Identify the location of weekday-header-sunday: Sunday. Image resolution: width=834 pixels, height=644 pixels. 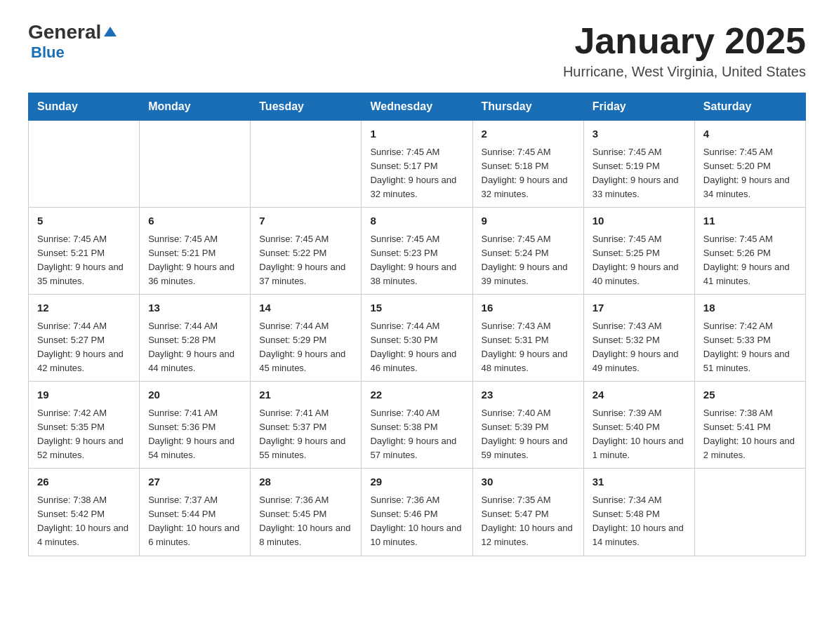
(84, 107).